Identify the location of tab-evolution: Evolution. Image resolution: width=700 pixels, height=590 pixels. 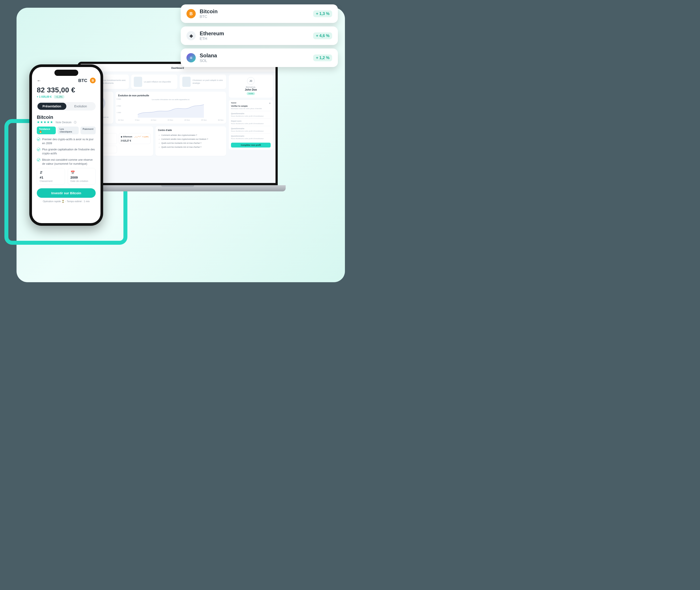
(81, 106).